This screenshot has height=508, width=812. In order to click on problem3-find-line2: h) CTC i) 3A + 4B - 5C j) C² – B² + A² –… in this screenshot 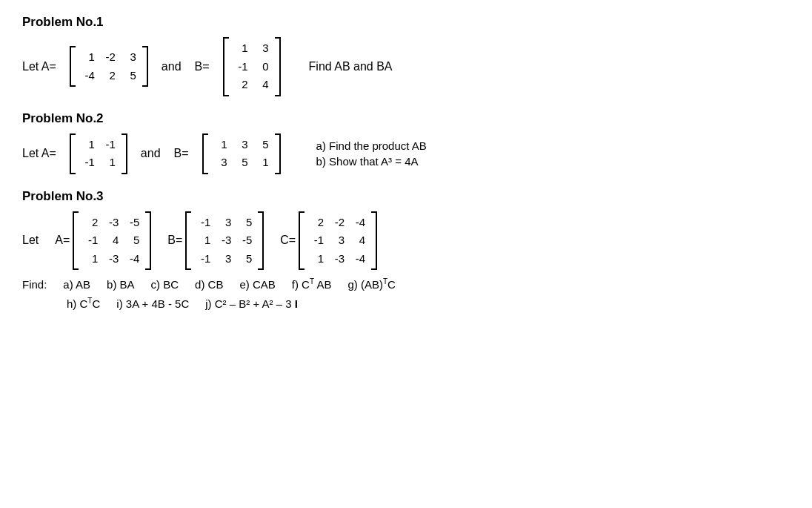, I will do `click(406, 303)`.